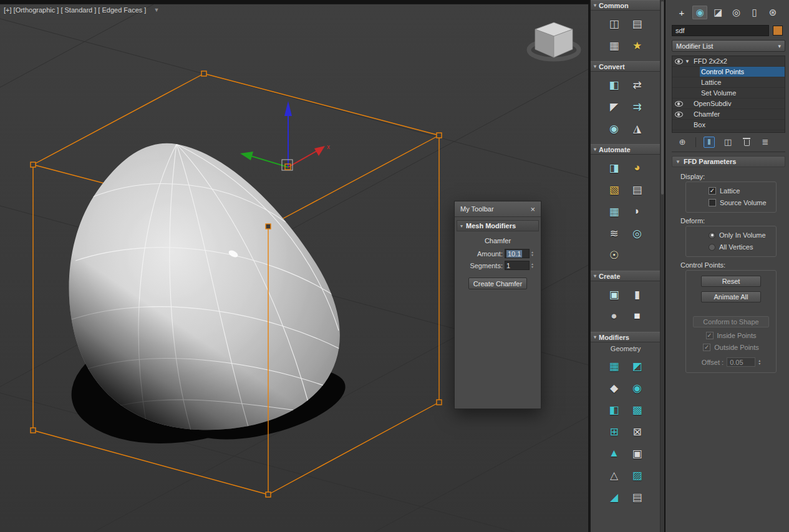 This screenshot has height=532, width=789. What do you see at coordinates (614, 233) in the screenshot?
I see `noise-wave-icon: ≋` at bounding box center [614, 233].